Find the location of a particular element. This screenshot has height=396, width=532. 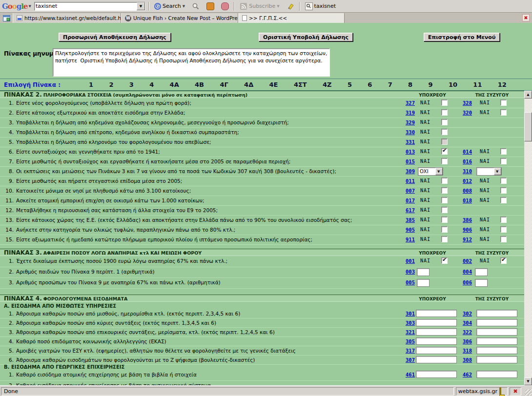

code-link-004: 004 is located at coordinates (468, 272).